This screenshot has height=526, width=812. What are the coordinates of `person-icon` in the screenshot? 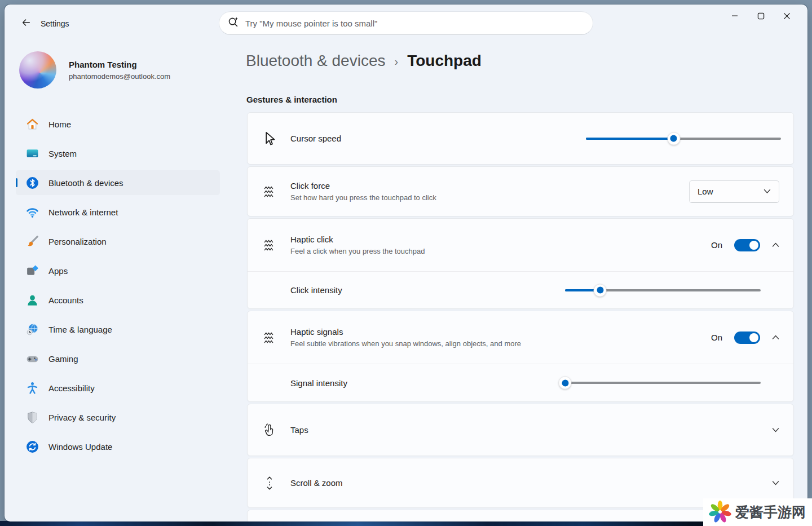 It's located at (33, 300).